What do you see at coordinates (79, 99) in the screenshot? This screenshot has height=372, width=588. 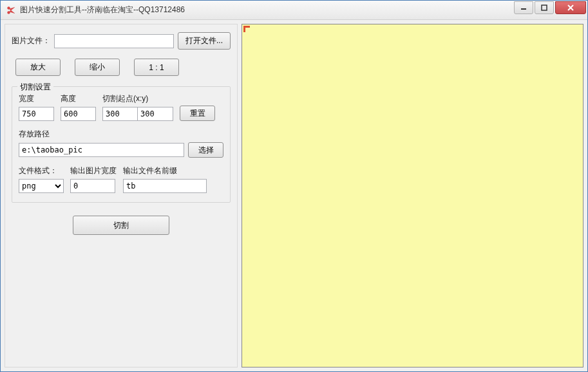 I see `height-label: 高度` at bounding box center [79, 99].